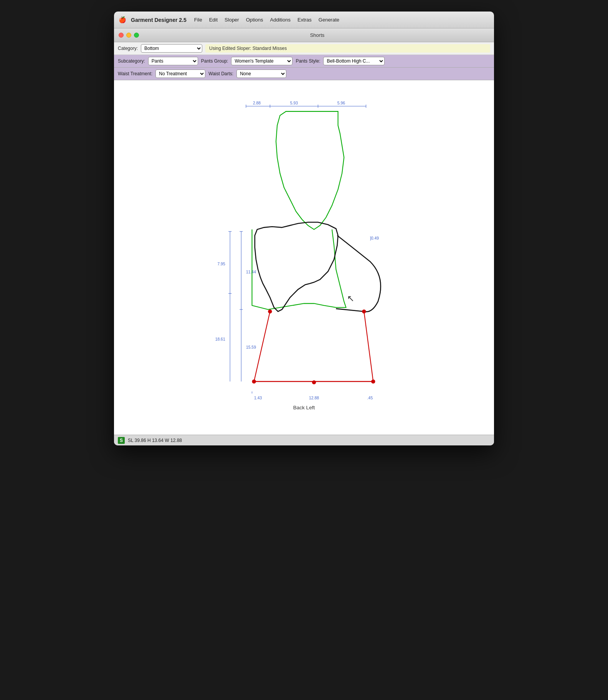 This screenshot has width=608, height=700. Describe the element at coordinates (308, 61) in the screenshot. I see `pants-style-label: Pants Style:` at that location.